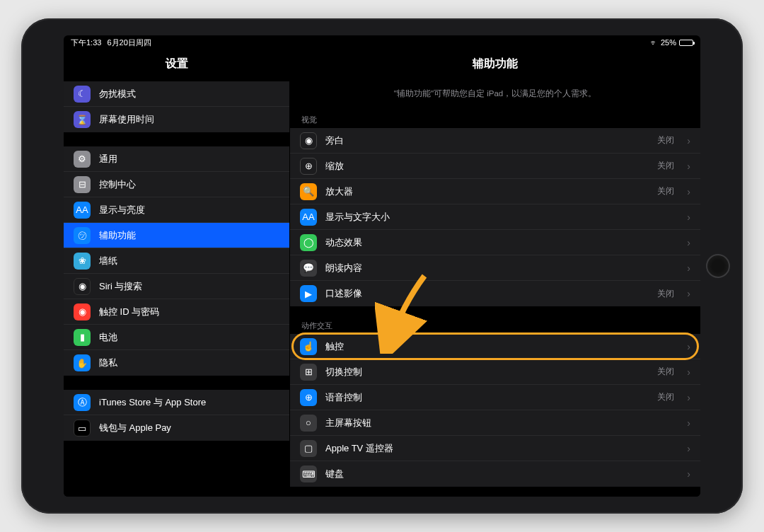 This screenshot has width=764, height=532. I want to click on sidebar-item-label: 辅助功能, so click(117, 236).